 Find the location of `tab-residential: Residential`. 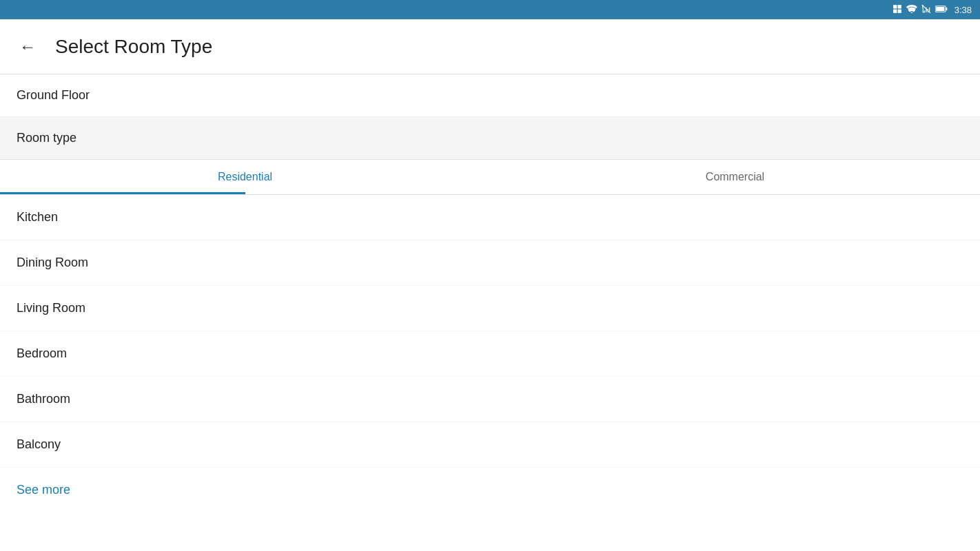

tab-residential: Residential is located at coordinates (245, 177).